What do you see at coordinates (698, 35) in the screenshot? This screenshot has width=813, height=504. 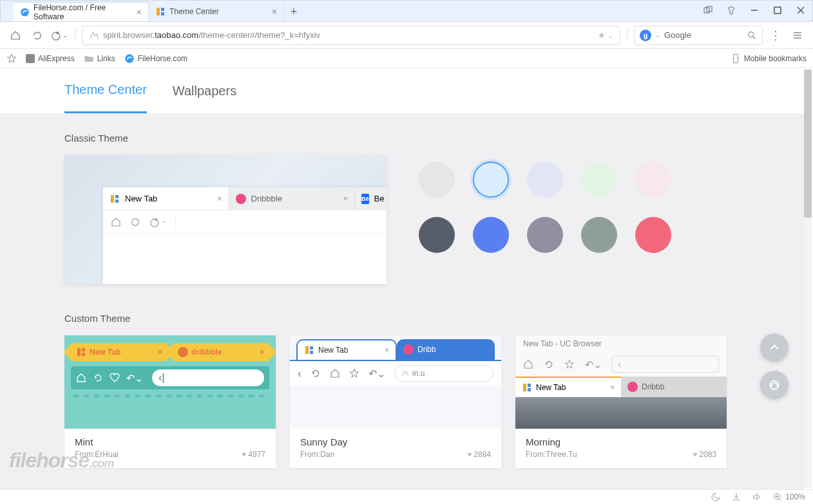 I see `search-box: g ⌄ Google` at bounding box center [698, 35].